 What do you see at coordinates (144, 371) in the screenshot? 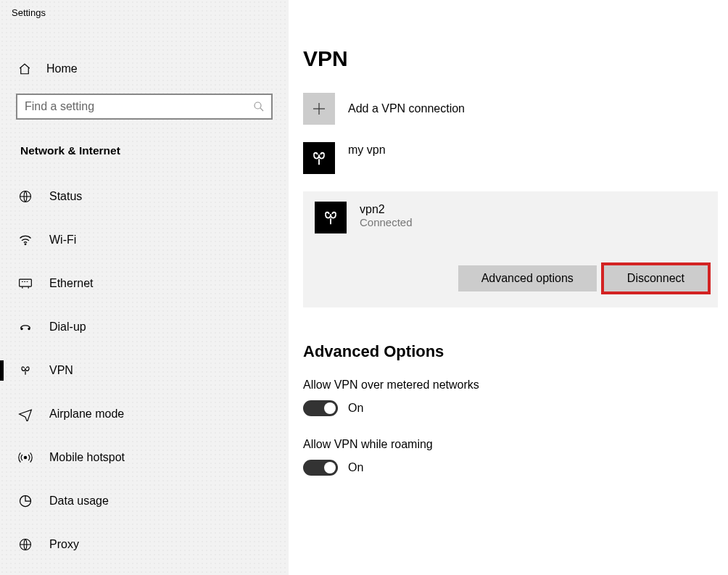
I see `sidebar-item-vpn: VPN` at bounding box center [144, 371].